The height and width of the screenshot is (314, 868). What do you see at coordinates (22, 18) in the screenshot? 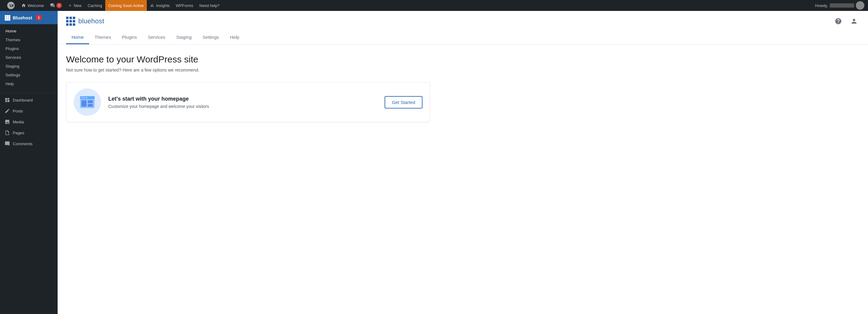
I see `sidebar-bluehost-label: Bluehost` at bounding box center [22, 18].